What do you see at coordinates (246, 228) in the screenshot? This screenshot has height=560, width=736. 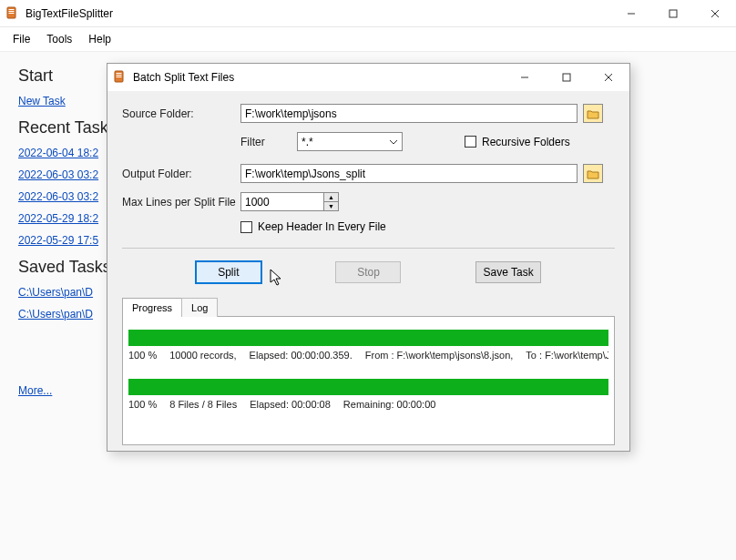 I see `keep-header-checkbox` at bounding box center [246, 228].